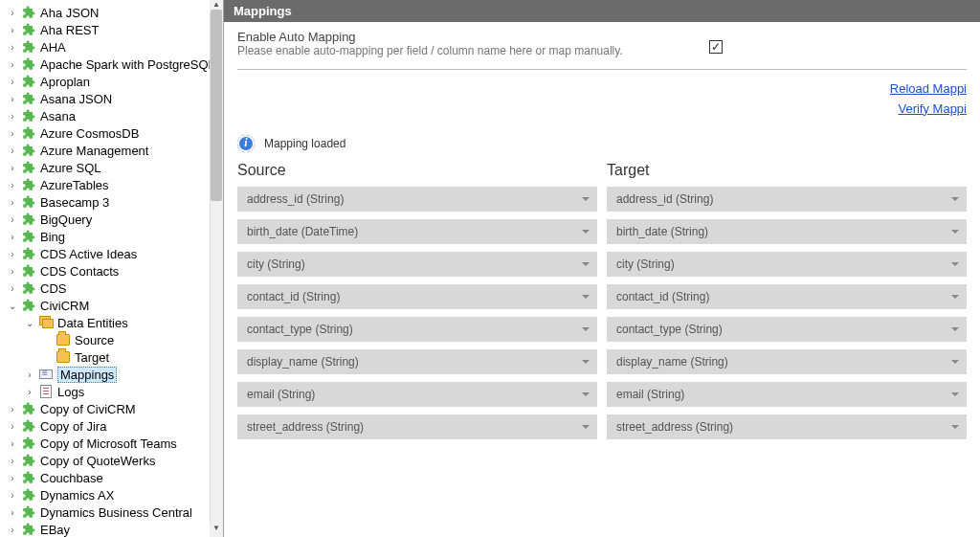 The width and height of the screenshot is (980, 537). What do you see at coordinates (117, 513) in the screenshot?
I see `tree-item-label: Dynamics Business Central` at bounding box center [117, 513].